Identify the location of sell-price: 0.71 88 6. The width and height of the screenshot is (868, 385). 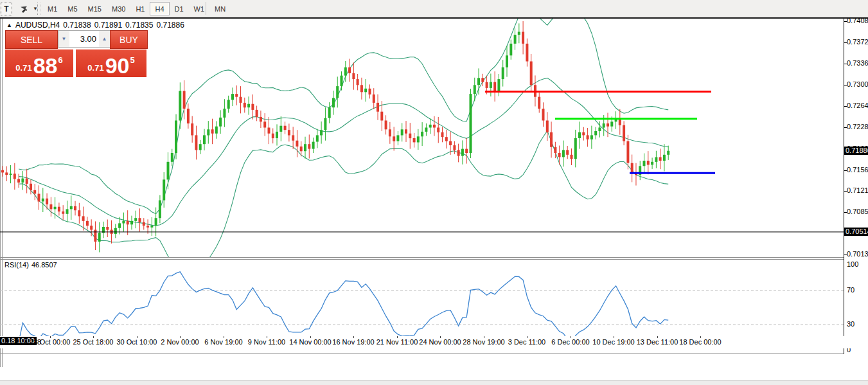
(39, 63).